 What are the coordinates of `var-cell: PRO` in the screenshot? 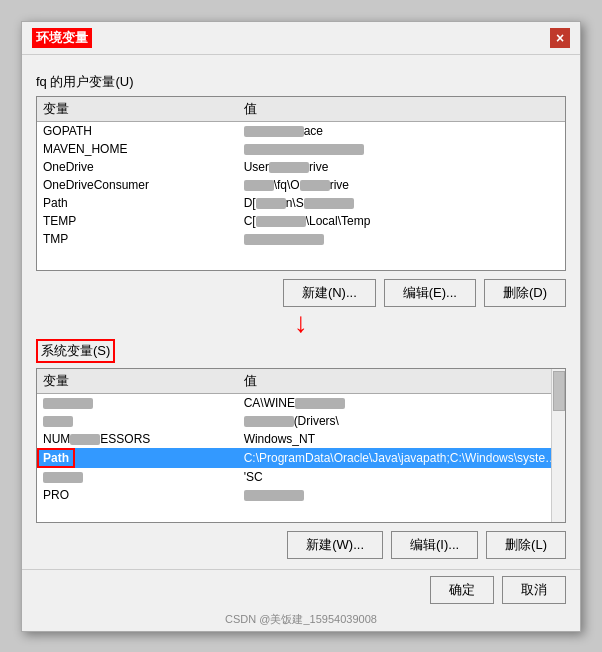 It's located at (138, 495).